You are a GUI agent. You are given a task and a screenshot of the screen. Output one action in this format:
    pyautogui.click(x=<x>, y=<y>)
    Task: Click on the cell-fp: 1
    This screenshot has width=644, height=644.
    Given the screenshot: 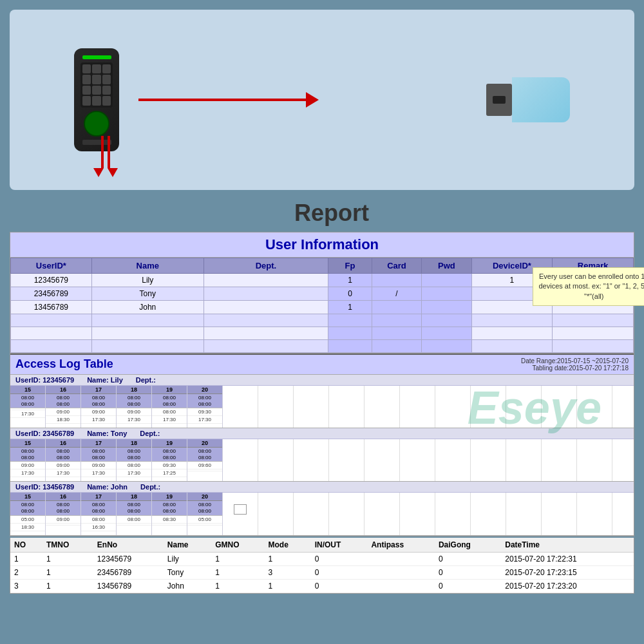 What is the action you would take?
    pyautogui.click(x=350, y=308)
    